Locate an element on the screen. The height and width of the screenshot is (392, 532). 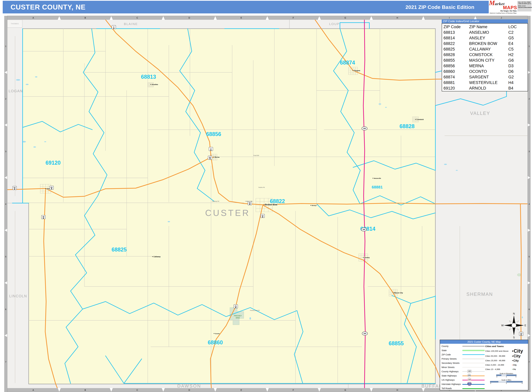
grid-letter-top: G is located at coordinates (345, 18).